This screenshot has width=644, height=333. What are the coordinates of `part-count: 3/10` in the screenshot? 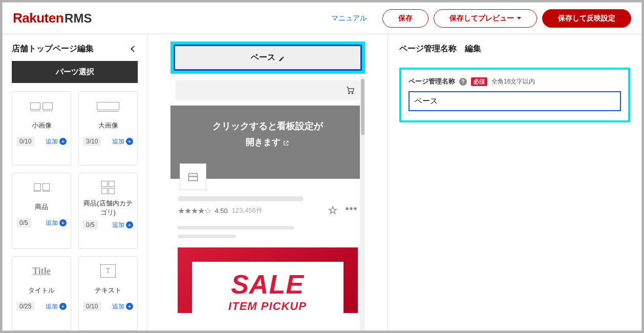 It's located at (92, 141).